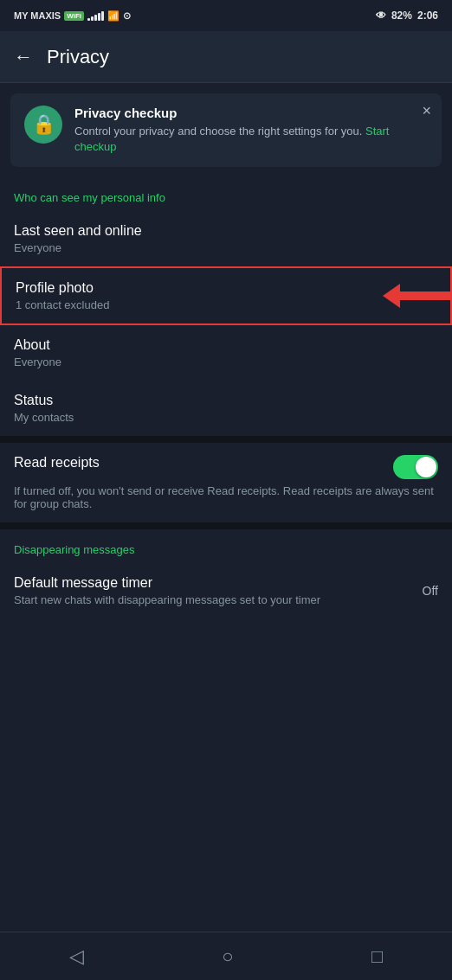 The width and height of the screenshot is (452, 980). What do you see at coordinates (167, 600) in the screenshot?
I see `default-timer-description: Start new chats with disappearing messag…` at bounding box center [167, 600].